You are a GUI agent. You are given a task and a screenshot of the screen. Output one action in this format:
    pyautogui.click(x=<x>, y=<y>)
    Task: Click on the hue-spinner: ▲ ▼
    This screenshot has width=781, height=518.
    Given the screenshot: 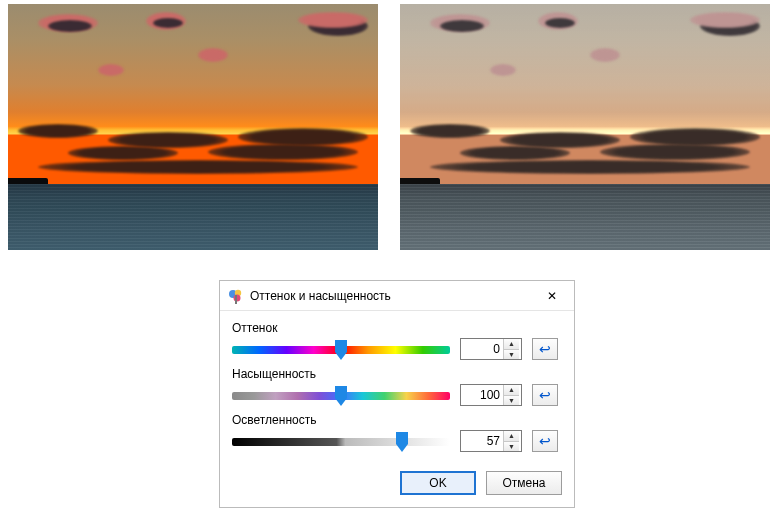 What is the action you would take?
    pyautogui.click(x=491, y=349)
    